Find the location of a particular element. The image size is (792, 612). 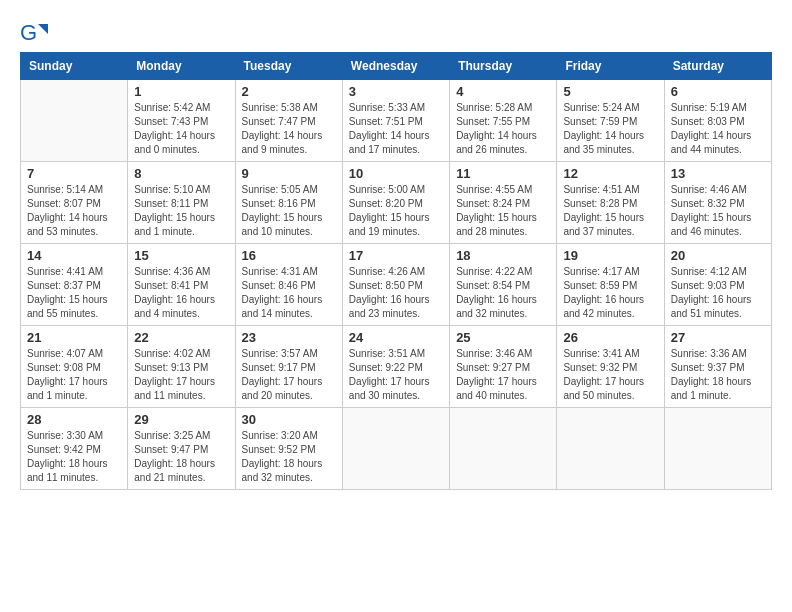

day-info: Sunrise: 5:38 AM Sunset: 7:47 PM Dayligh… is located at coordinates (289, 129).